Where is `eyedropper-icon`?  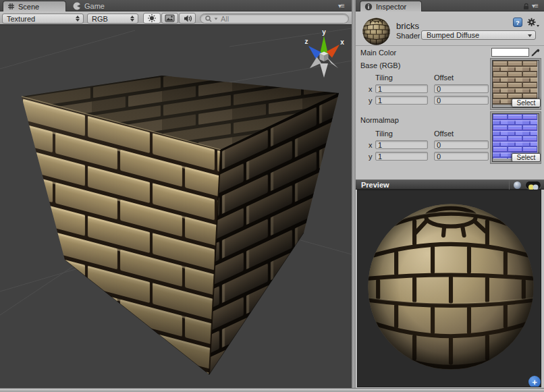 eyedropper-icon is located at coordinates (536, 53).